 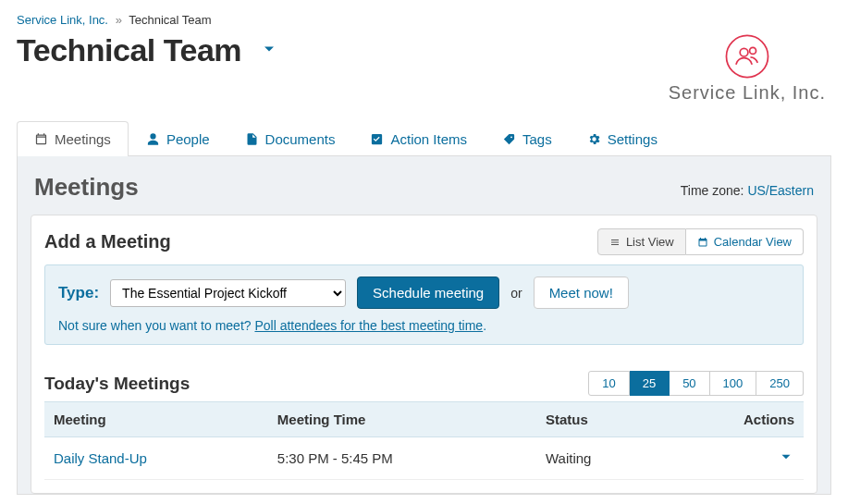 I want to click on meeting-type-select: The Essential Project Kickoff, so click(x=227, y=293).